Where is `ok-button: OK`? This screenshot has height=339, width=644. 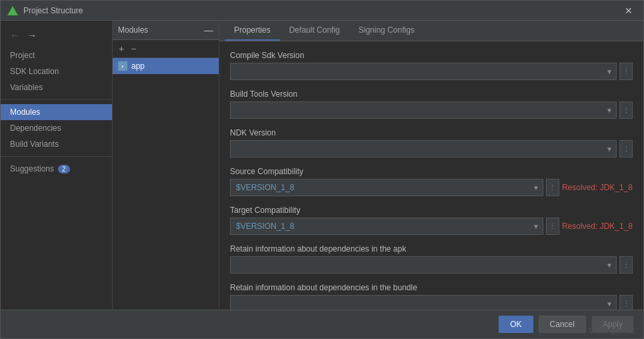
ok-button: OK is located at coordinates (516, 324).